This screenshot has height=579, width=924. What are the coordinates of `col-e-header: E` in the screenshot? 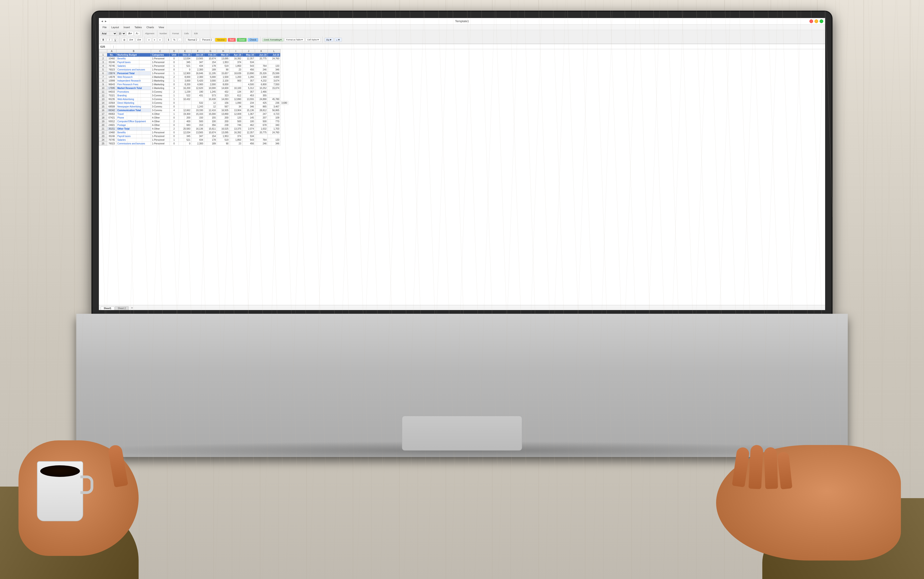 It's located at (185, 51).